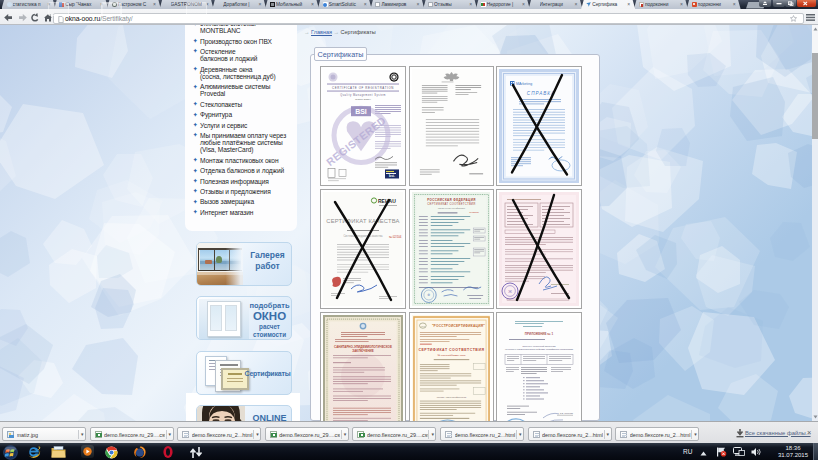 Image resolution: width=818 pixels, height=460 pixels. What do you see at coordinates (361, 110) in the screenshot?
I see `svg-text: BSI` at bounding box center [361, 110].